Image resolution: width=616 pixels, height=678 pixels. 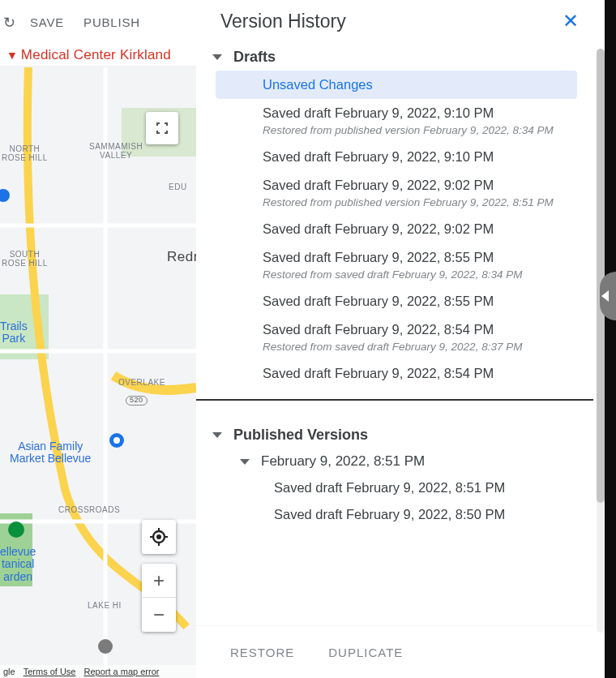 I want to click on place-title: Medical Center Kirkland, so click(x=96, y=55).